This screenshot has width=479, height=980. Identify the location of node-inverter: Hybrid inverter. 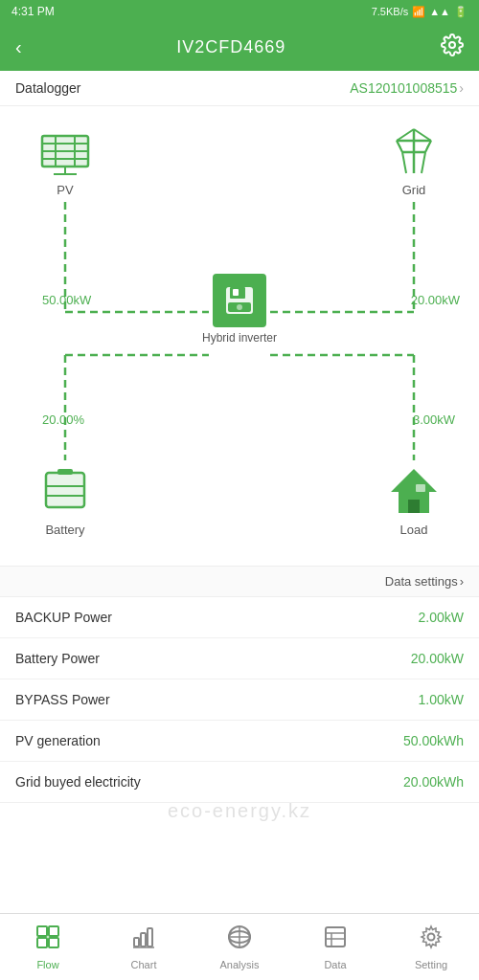
(240, 309).